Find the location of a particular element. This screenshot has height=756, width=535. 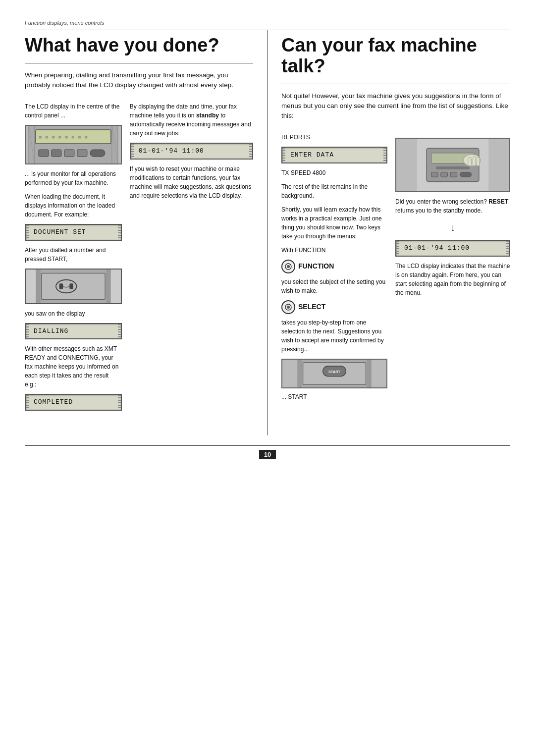

left-title: What have you done? is located at coordinates (139, 46).